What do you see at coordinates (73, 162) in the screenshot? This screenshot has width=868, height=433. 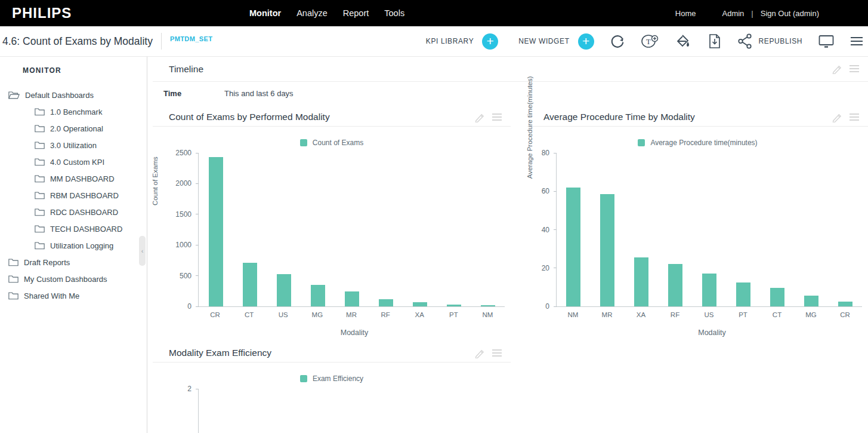 I see `sidebar-item-4-0-custom-kpi: 4.0 Custom KPI` at bounding box center [73, 162].